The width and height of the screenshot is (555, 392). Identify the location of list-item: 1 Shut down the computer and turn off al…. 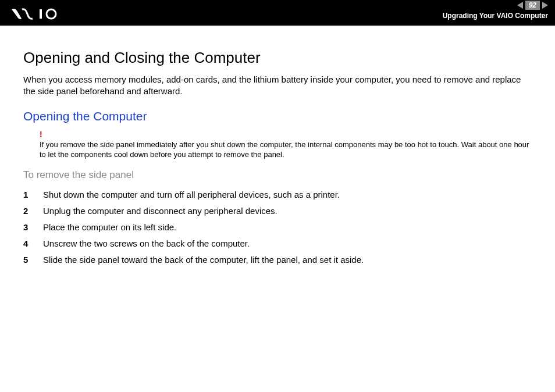
(278, 195).